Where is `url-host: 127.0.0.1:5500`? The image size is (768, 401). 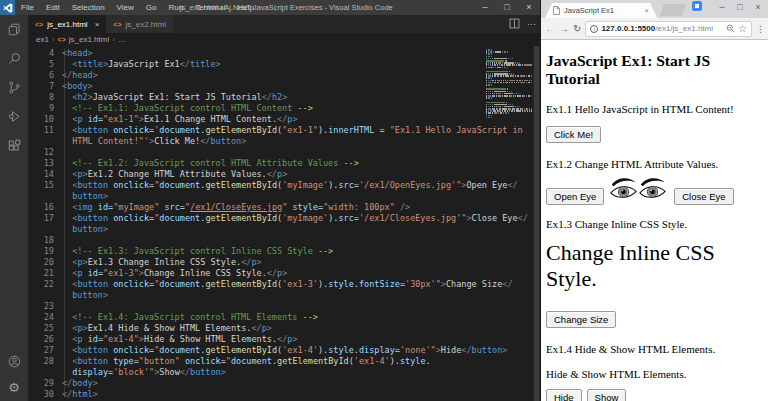
url-host: 127.0.0.1:5500 is located at coordinates (628, 28).